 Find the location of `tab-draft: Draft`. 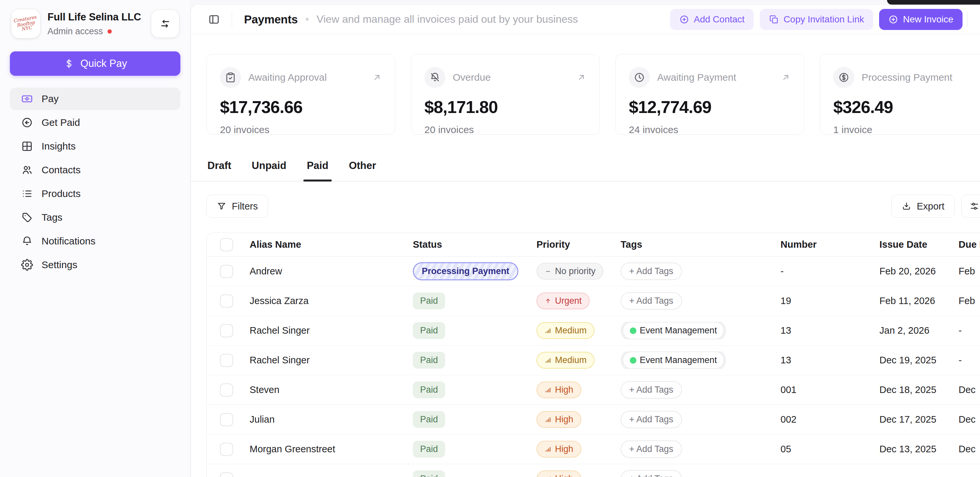

tab-draft: Draft is located at coordinates (219, 170).